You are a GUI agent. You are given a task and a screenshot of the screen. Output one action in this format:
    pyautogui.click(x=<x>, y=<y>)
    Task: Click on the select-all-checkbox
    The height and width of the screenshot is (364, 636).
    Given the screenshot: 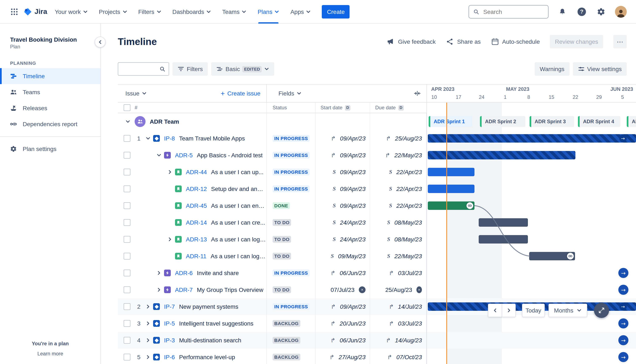 What is the action you would take?
    pyautogui.click(x=127, y=108)
    